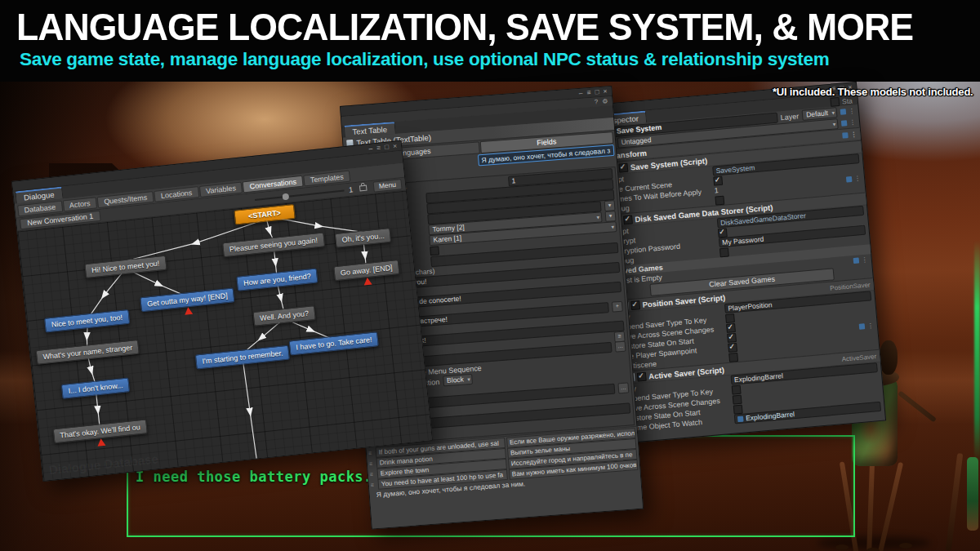 The width and height of the screenshot is (980, 551). I want to click on group-checkbox, so click(434, 251).